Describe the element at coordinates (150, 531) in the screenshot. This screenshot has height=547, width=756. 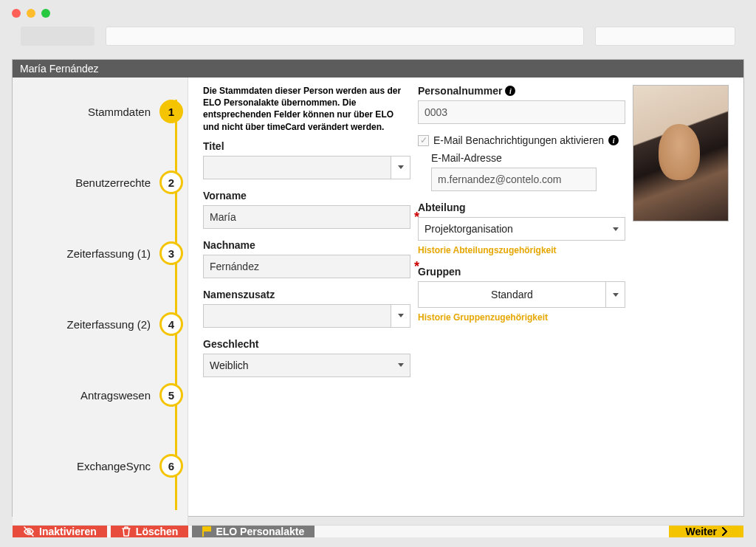
I see `loeschen-button: Löschen` at that location.